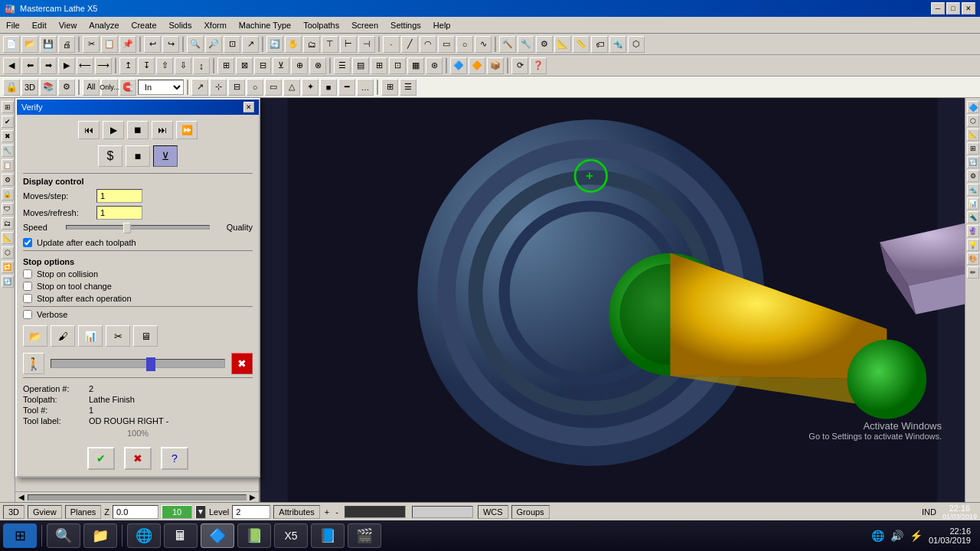 Image resolution: width=980 pixels, height=551 pixels. What do you see at coordinates (973, 190) in the screenshot?
I see `rs-icon-7: 🔩` at bounding box center [973, 190].